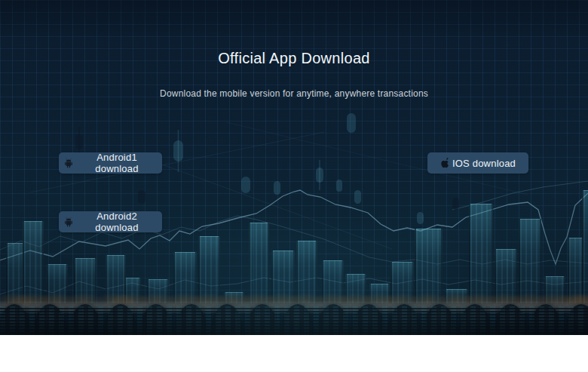 This screenshot has width=588, height=372. Describe the element at coordinates (110, 163) in the screenshot. I see `android1-download-button: Android1 download` at that location.